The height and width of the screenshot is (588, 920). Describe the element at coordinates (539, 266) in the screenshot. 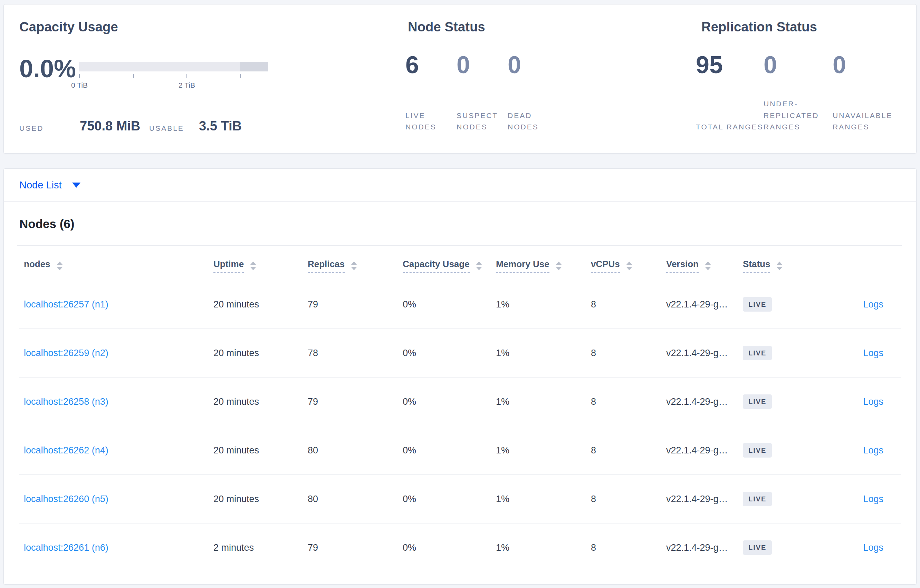

I see `column-header: Memory Use` at that location.